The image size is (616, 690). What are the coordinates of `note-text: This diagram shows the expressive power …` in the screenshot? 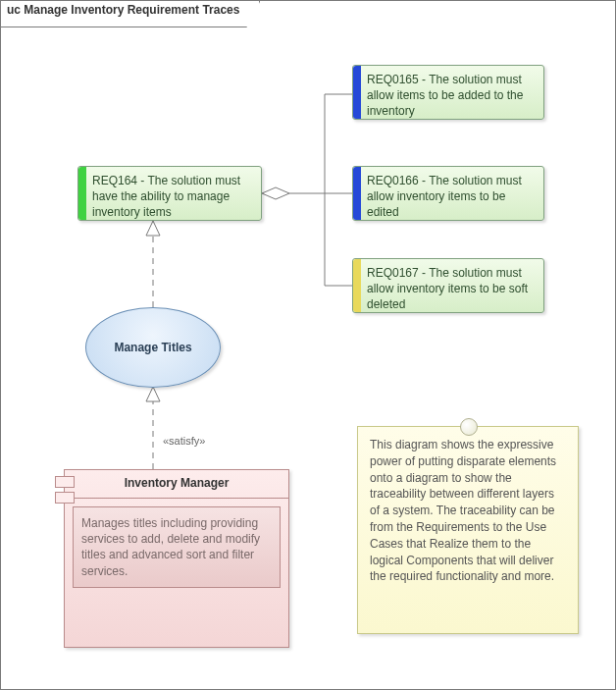 It's located at (463, 510).